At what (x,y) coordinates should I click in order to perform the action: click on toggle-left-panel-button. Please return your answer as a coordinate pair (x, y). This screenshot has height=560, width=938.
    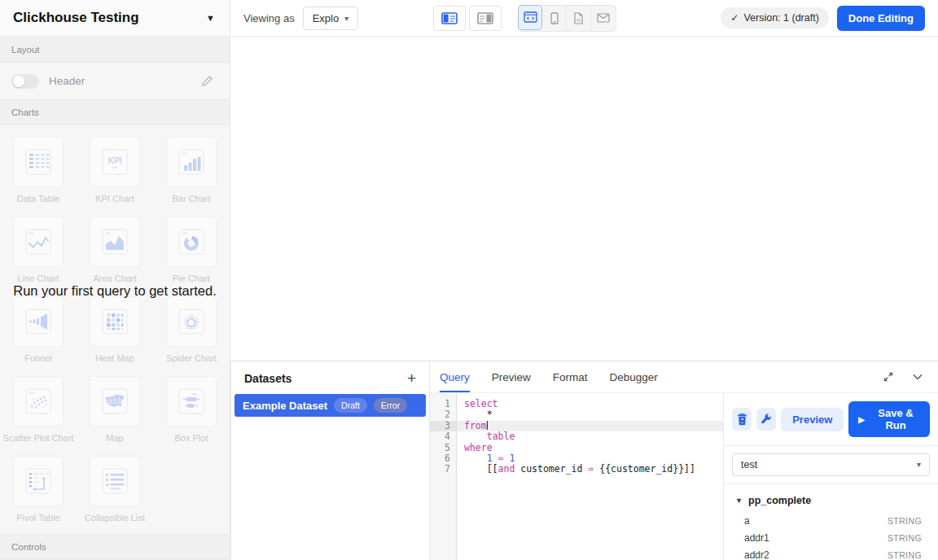
    Looking at the image, I should click on (449, 18).